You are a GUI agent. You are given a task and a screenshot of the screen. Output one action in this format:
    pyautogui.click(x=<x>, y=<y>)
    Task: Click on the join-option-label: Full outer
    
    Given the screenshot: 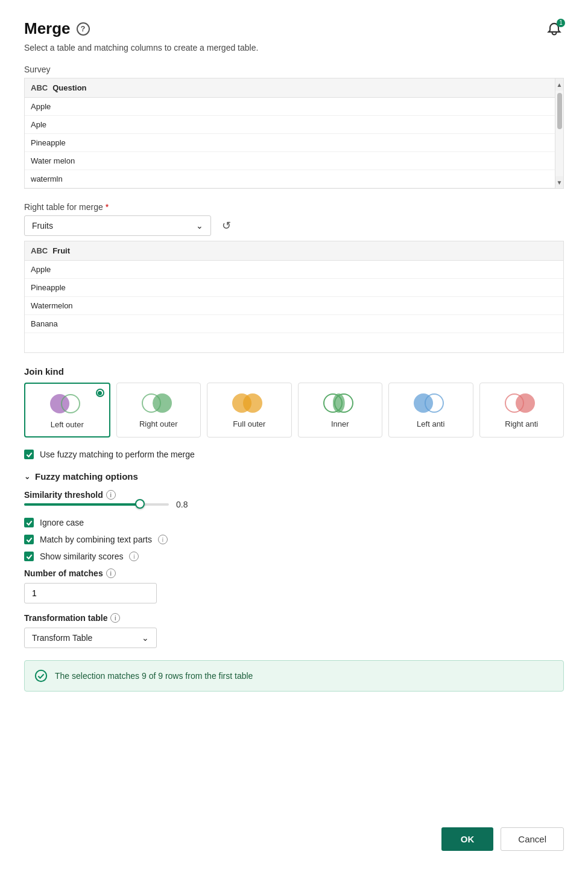 What is the action you would take?
    pyautogui.click(x=249, y=424)
    